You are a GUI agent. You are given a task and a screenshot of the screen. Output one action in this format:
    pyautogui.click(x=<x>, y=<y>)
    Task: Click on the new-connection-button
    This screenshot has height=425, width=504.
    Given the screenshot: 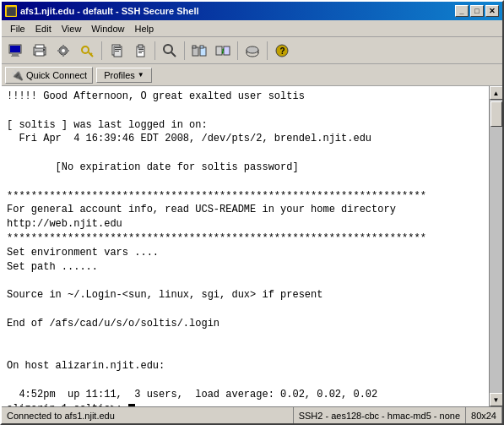 What is the action you would take?
    pyautogui.click(x=16, y=51)
    